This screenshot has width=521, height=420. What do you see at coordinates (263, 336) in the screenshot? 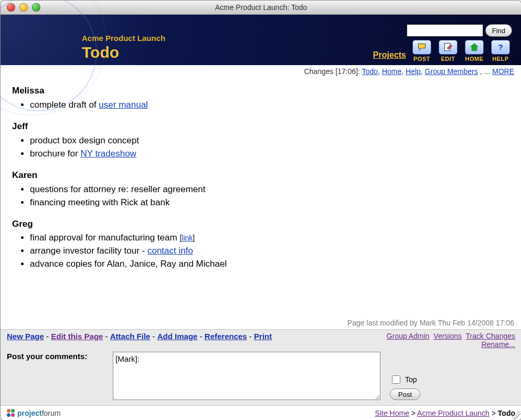
I see `page-action-link: Print` at bounding box center [263, 336].